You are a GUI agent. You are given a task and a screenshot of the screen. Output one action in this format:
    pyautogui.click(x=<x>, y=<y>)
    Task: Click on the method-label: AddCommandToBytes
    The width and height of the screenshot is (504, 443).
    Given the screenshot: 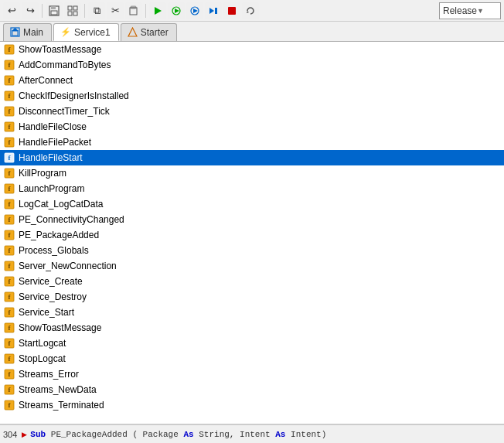 What is the action you would take?
    pyautogui.click(x=65, y=65)
    